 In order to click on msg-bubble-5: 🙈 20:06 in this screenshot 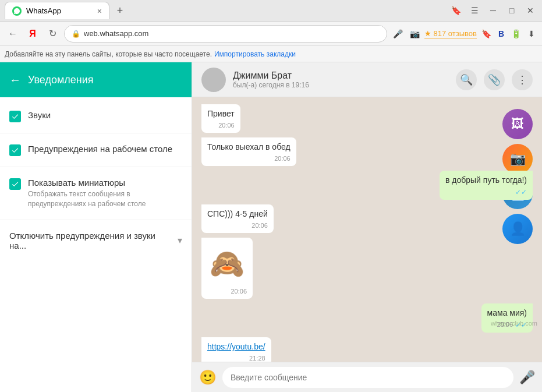, I will do `click(227, 268)`.